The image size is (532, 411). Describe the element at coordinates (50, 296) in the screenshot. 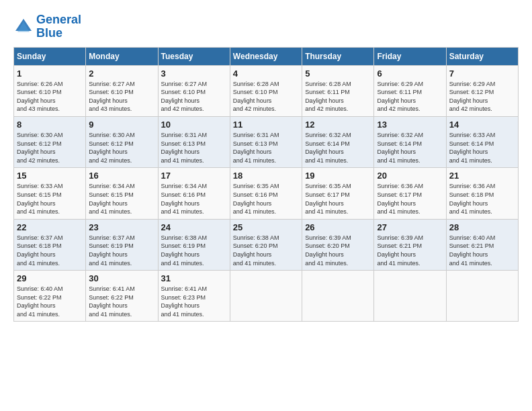

I see `calendar-cell: 29 Sunrise: 6:40 AM Sunset: 6:22 PM Dayl…` at that location.